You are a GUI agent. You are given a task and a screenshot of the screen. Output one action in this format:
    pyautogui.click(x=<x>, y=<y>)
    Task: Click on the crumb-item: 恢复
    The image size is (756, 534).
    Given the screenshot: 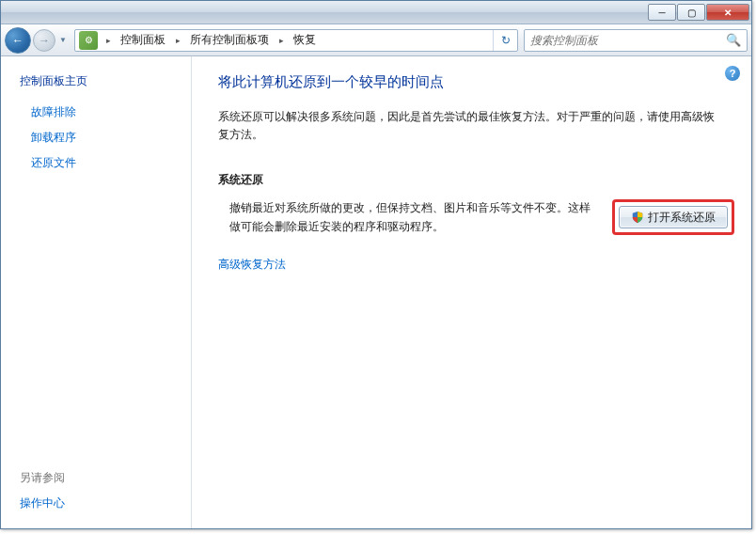 What is the action you would take?
    pyautogui.click(x=305, y=40)
    